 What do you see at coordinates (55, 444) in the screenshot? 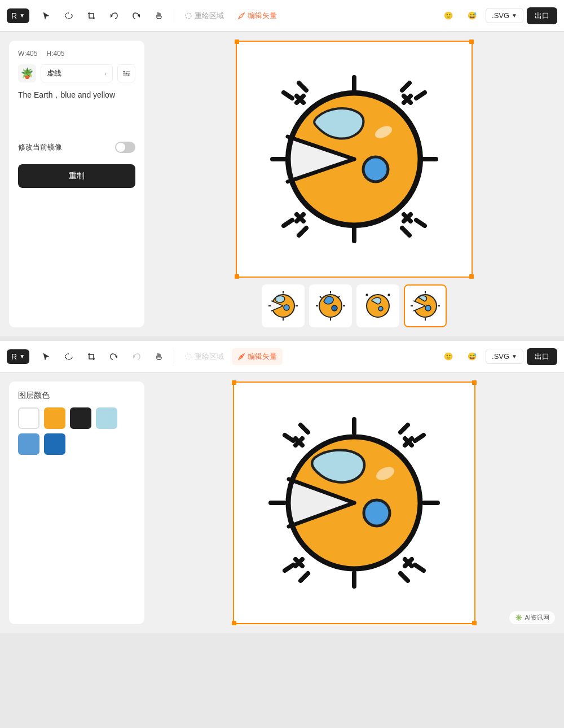
I see `swatch-darkblue` at bounding box center [55, 444].